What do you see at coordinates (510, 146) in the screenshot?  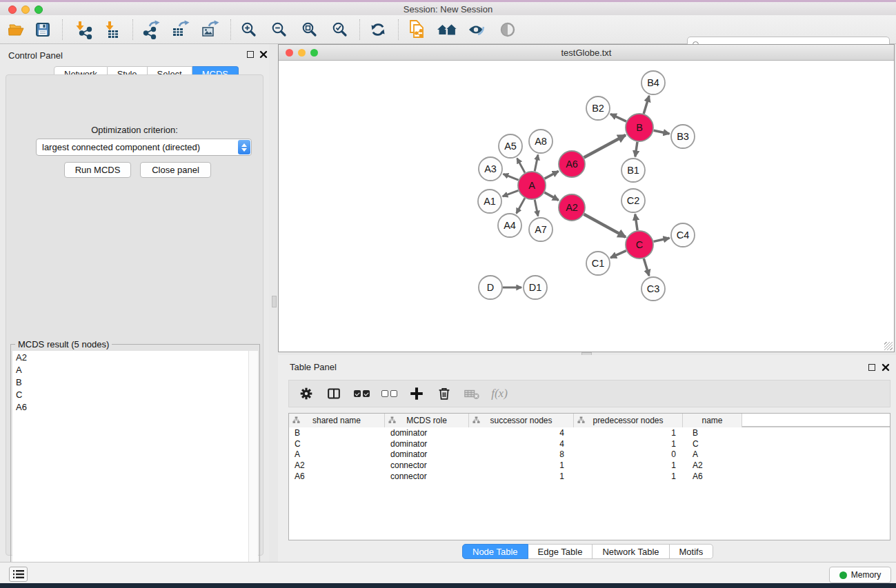 I see `node-A5: A5` at bounding box center [510, 146].